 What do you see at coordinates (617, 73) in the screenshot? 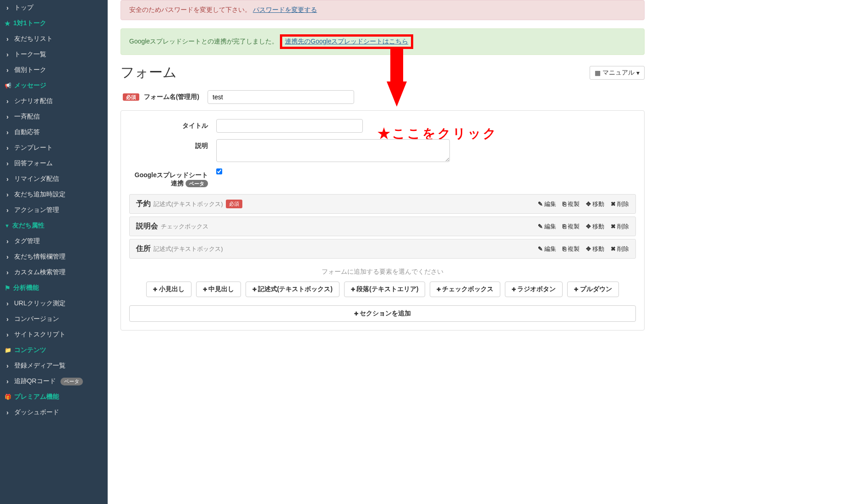
I see `manual-button: ▦ マニュアル ▾` at bounding box center [617, 73].